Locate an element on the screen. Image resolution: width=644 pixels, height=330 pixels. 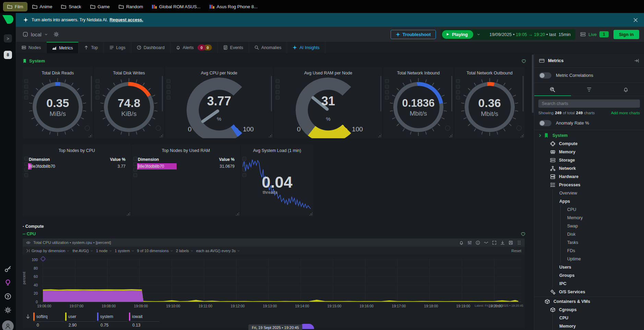
collapse-sidebar-icon is located at coordinates (636, 61).